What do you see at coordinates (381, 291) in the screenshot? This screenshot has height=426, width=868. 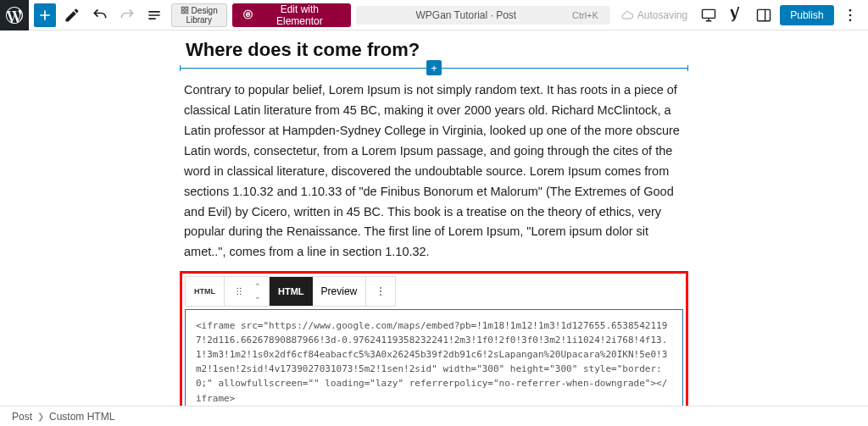 I see `block-options-button` at bounding box center [381, 291].